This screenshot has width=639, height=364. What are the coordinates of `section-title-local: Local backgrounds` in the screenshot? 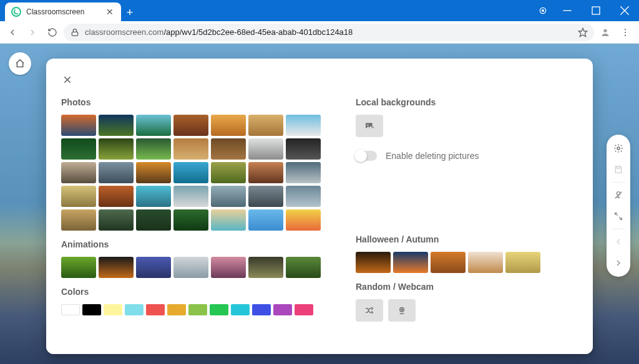 It's located at (467, 102).